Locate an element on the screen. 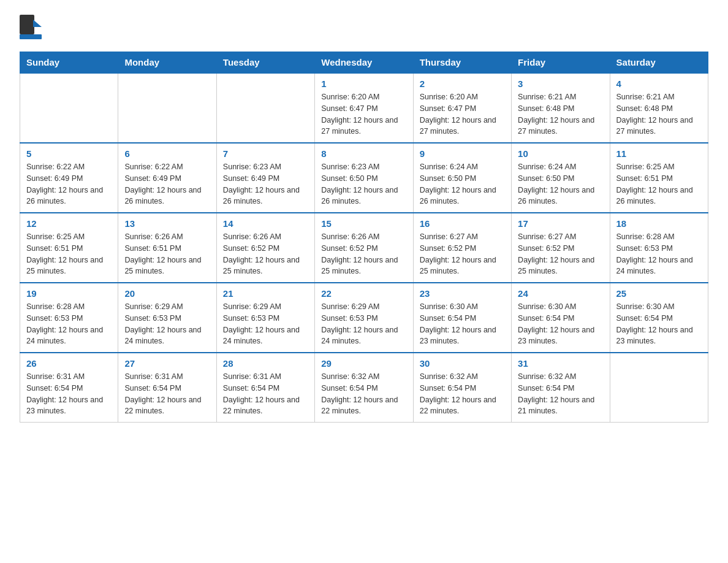 This screenshot has height=563, width=728. calendar-cell: 19Sunrise: 6:28 AM Sunset: 6:53 PM Dayli… is located at coordinates (69, 318).